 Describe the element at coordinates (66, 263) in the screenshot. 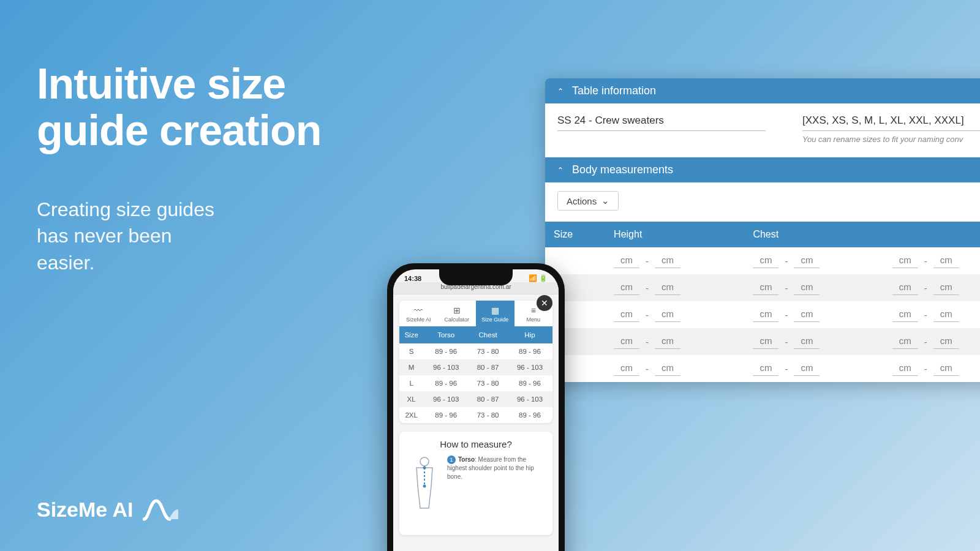

I see `hero-sub-line3: easier.` at that location.